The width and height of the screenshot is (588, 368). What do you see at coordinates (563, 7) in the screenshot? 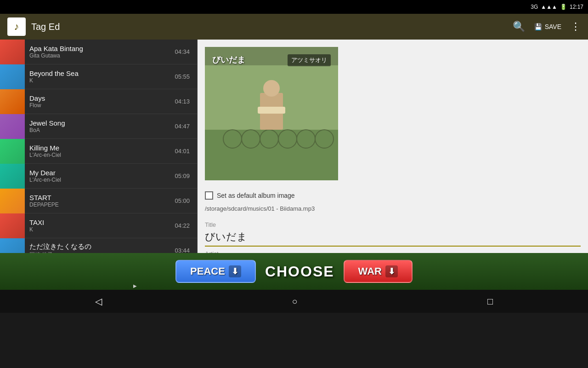
I see `battery-icon: 🔋` at bounding box center [563, 7].